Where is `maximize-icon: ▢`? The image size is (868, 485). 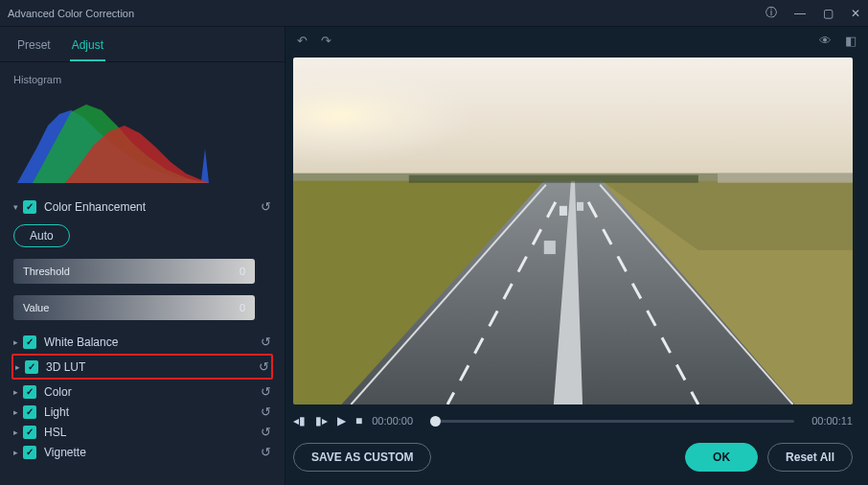 maximize-icon: ▢ is located at coordinates (828, 13).